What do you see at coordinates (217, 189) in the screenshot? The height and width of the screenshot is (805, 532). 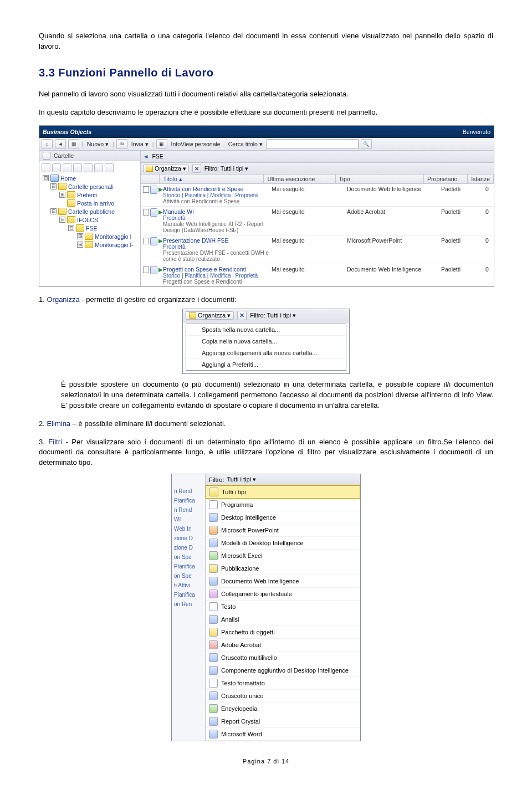 I see `doc-title: Attività con Rendiconti e Spese` at bounding box center [217, 189].